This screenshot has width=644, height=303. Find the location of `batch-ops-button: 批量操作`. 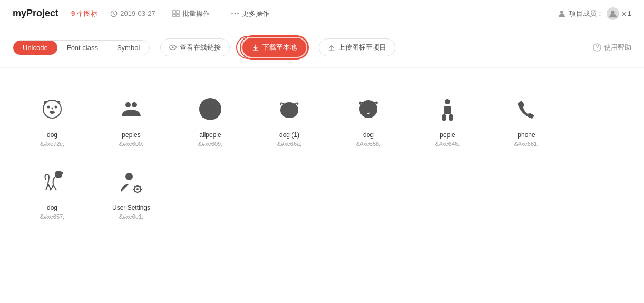

batch-ops-button: 批量操作 is located at coordinates (191, 14).